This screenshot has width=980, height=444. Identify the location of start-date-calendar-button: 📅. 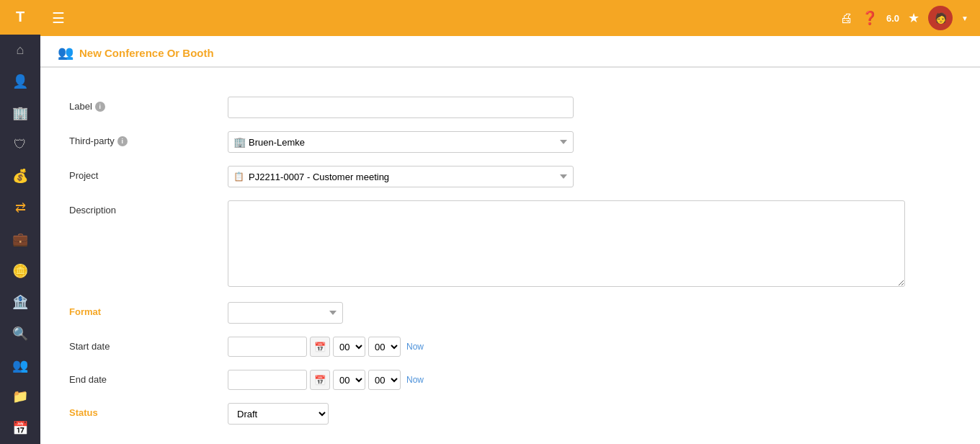
(320, 347).